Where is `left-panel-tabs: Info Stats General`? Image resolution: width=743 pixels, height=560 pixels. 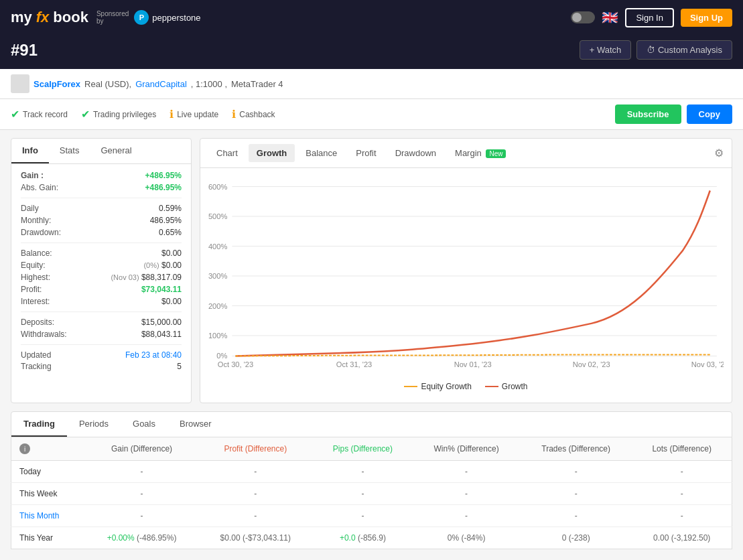
left-panel-tabs: Info Stats General is located at coordinates (101, 151).